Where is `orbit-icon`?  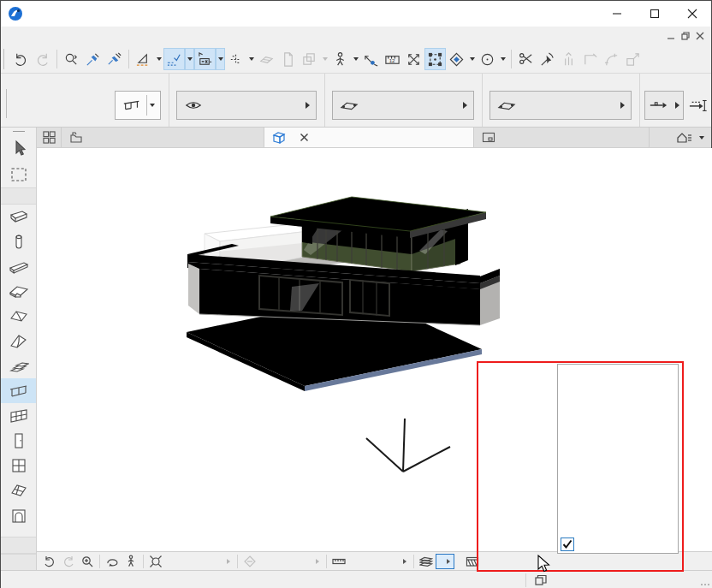 orbit-icon is located at coordinates (112, 561).